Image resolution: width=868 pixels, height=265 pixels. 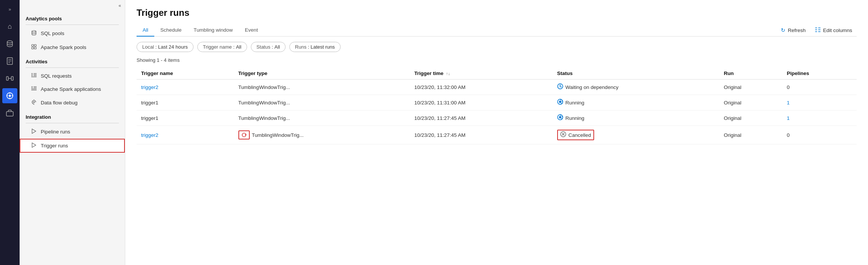 What do you see at coordinates (34, 132) in the screenshot?
I see `pipeline-runs-icon` at bounding box center [34, 132].